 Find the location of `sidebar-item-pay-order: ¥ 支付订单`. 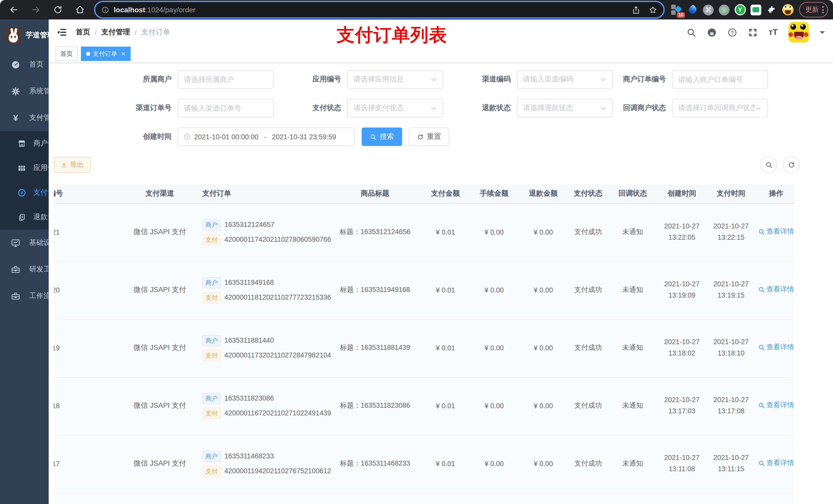

sidebar-item-pay-order: ¥ 支付订单 is located at coordinates (24, 193).